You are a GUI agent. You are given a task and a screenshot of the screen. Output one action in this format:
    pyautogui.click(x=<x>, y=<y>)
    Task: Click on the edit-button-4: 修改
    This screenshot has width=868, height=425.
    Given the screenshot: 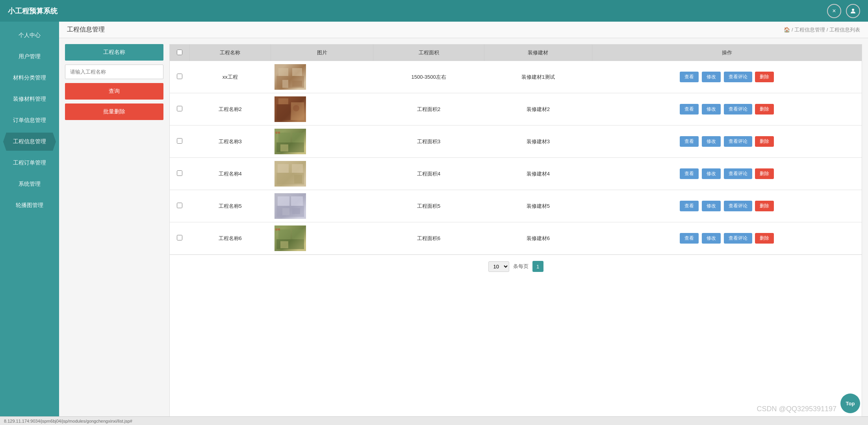 What is the action you would take?
    pyautogui.click(x=711, y=174)
    